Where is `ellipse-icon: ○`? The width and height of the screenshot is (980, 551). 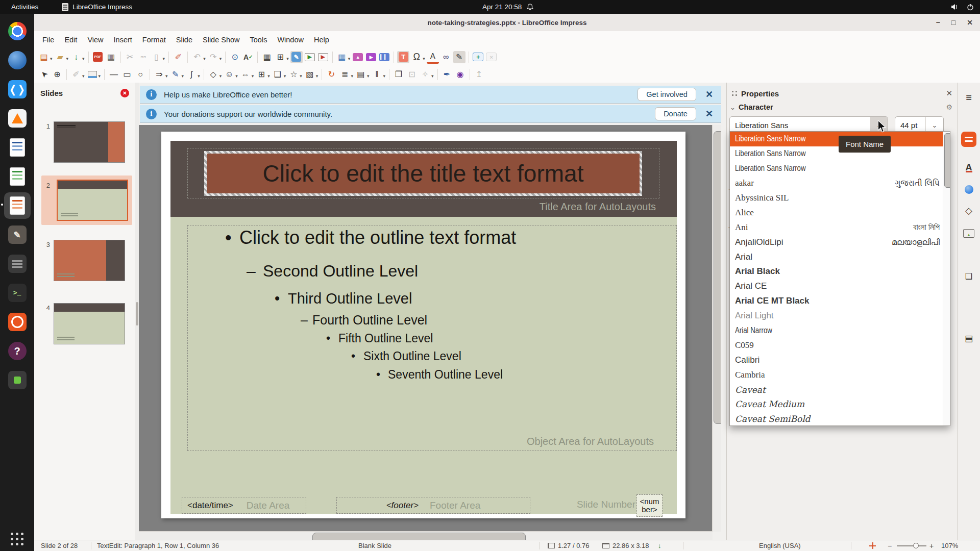 ellipse-icon: ○ is located at coordinates (140, 74).